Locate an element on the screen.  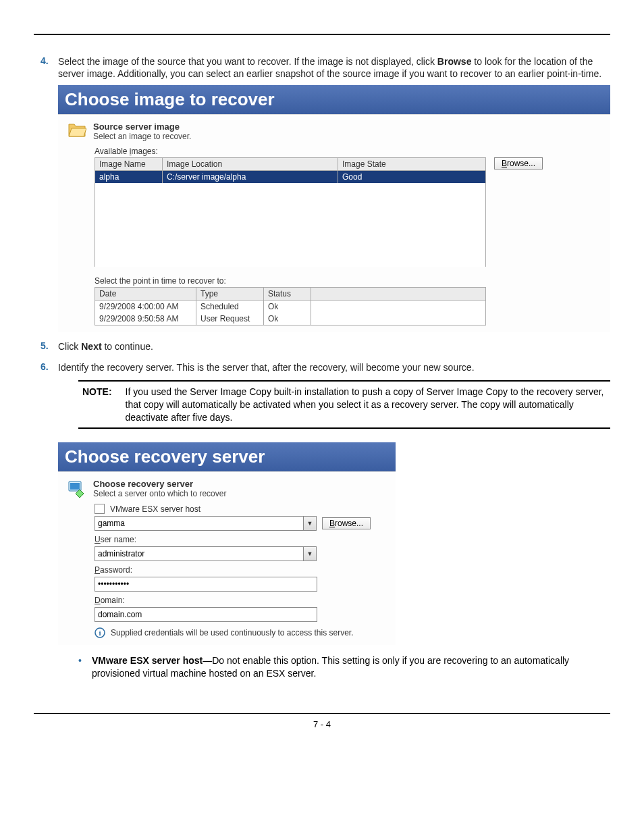
col-image-location: Image Location is located at coordinates (250, 165).